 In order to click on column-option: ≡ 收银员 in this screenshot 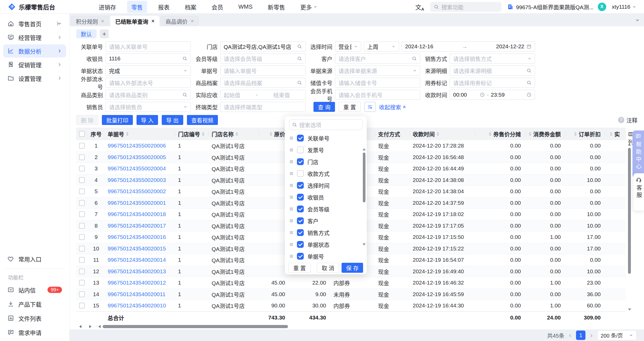, I will do `click(326, 197)`.